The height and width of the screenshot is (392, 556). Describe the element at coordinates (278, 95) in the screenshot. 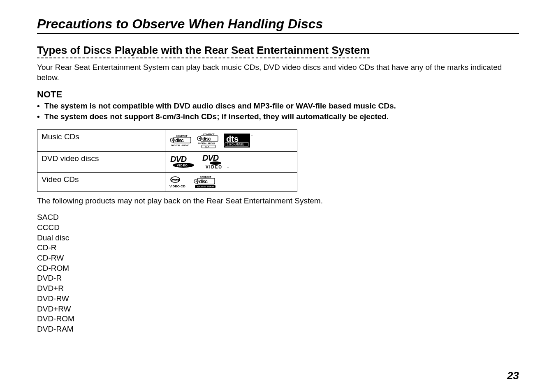

I see `note-heading: NOTE` at that location.